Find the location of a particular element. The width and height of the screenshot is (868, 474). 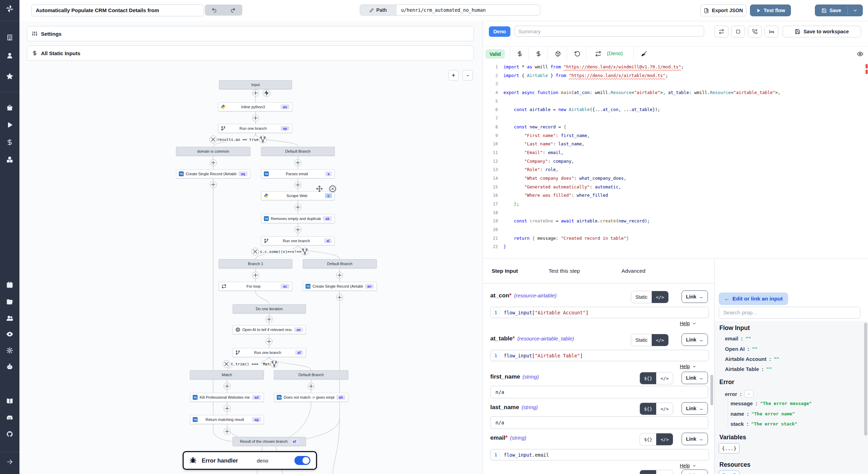

edit-or-link-input-button: ← Edit or link an input is located at coordinates (753, 299).